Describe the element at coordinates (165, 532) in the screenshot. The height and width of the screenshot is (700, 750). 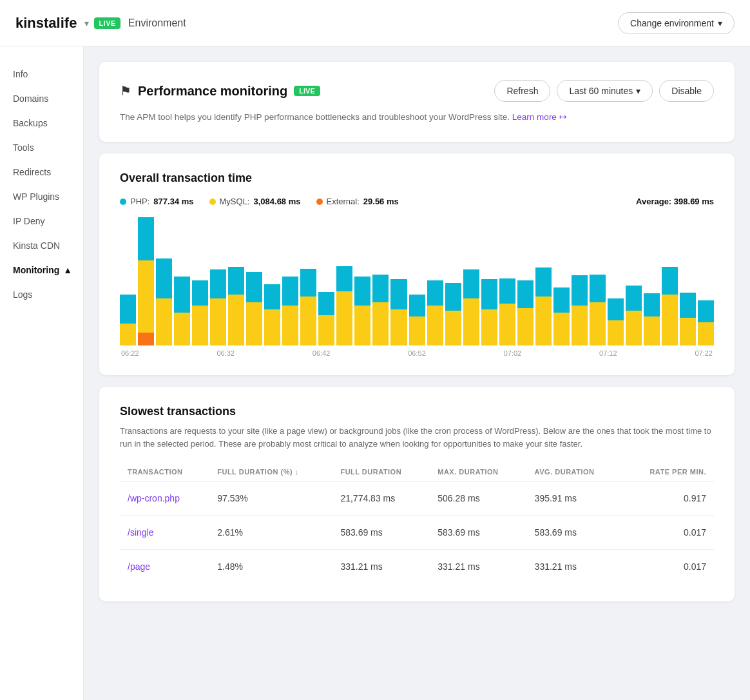
I see `transaction-link: /single` at that location.